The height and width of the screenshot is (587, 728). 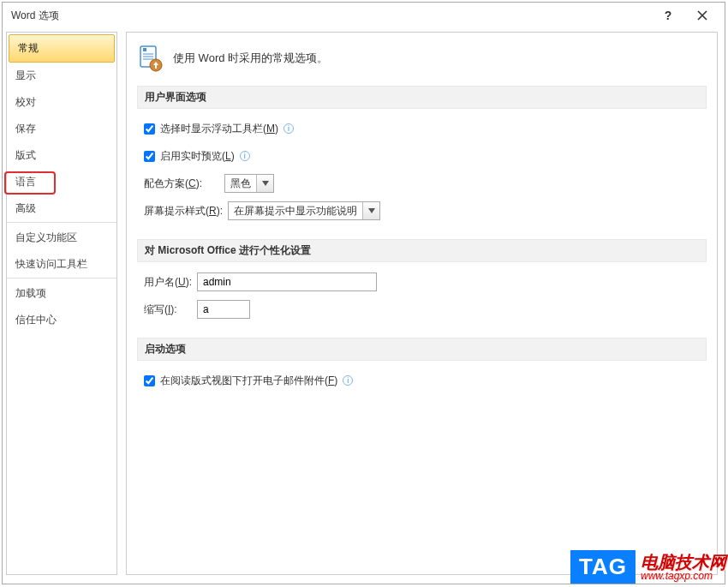 I want to click on sidebar-item-proofing: 校对, so click(x=62, y=103).